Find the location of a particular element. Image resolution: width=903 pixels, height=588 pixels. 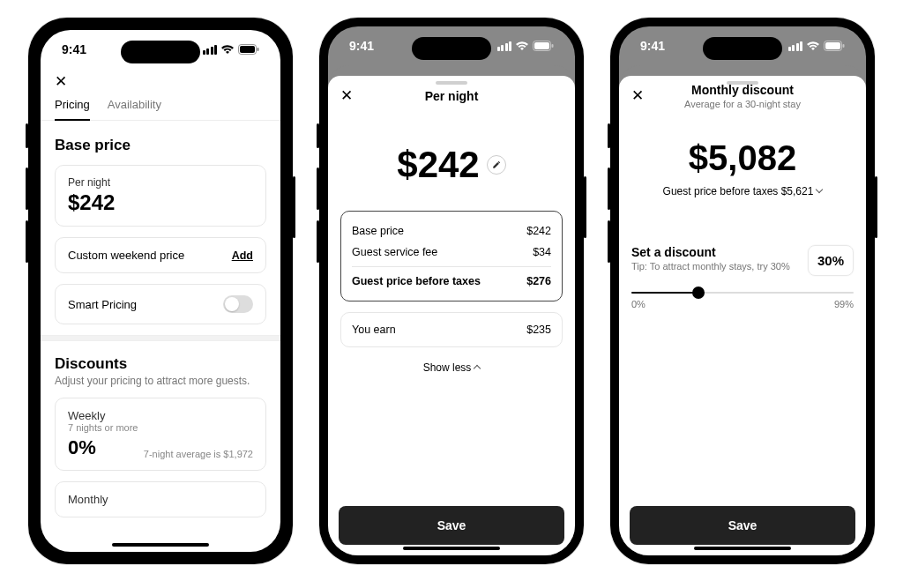

chevron-up-icon is located at coordinates (477, 368).